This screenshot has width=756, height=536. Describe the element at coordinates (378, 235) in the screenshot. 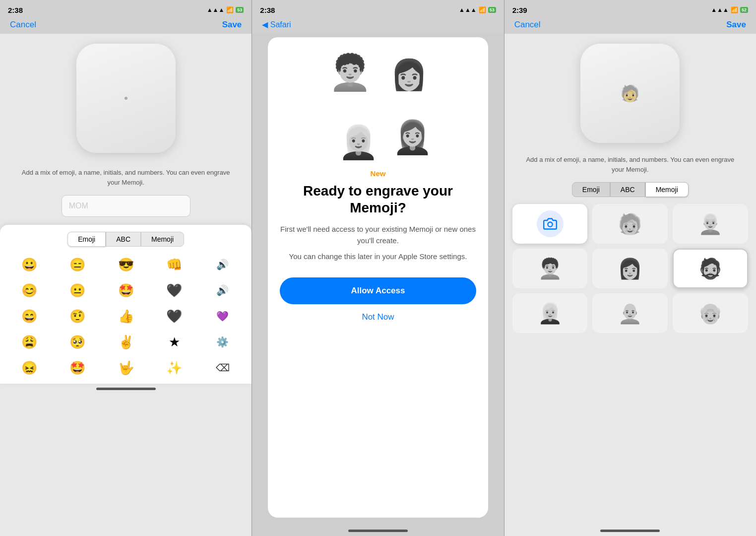

I see `modal-desc-1: First we'll need access to your existing…` at that location.